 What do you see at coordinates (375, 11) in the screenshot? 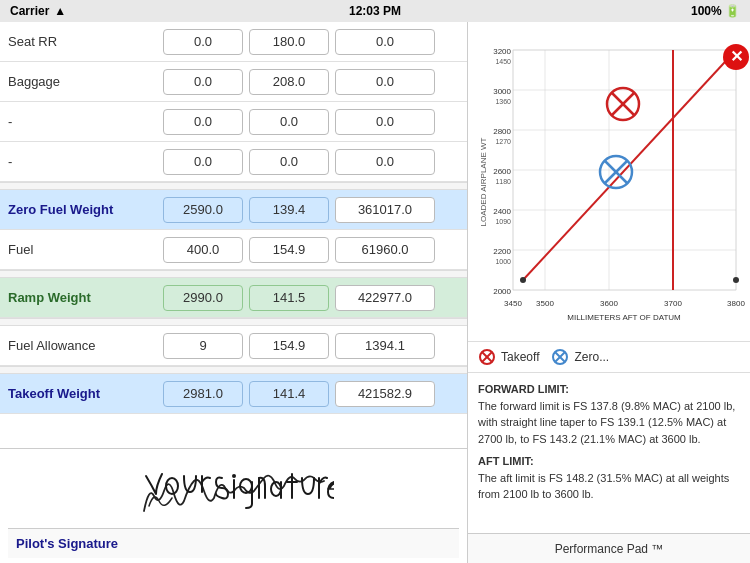
I see `status-bar: Carrier ▲ 12:03 PM 100% 🔋` at bounding box center [375, 11].